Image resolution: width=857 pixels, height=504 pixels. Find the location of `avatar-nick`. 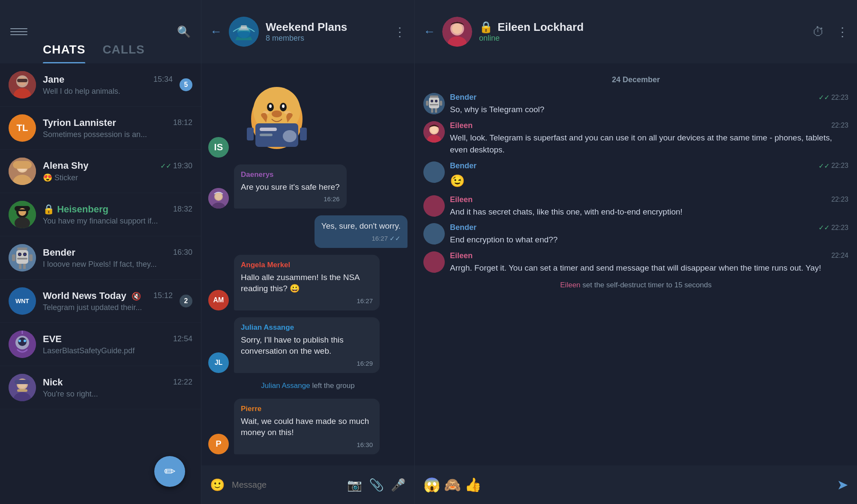

avatar-nick is located at coordinates (22, 388).